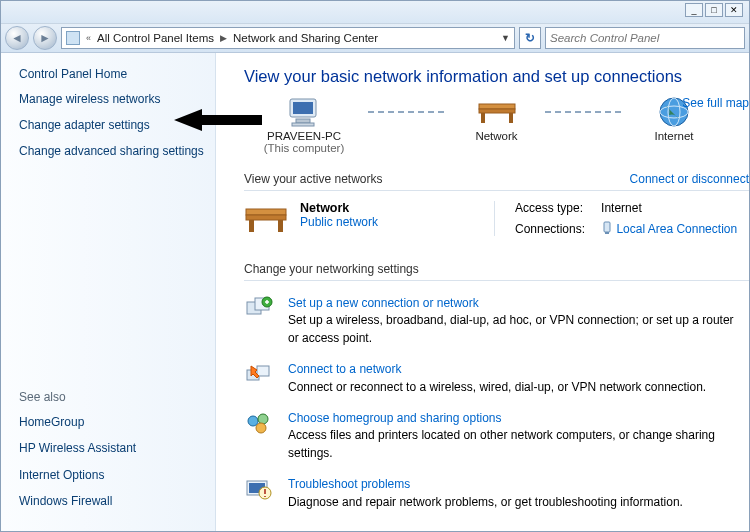  I want to click on task-title-link: Connect to a network, so click(497, 370).